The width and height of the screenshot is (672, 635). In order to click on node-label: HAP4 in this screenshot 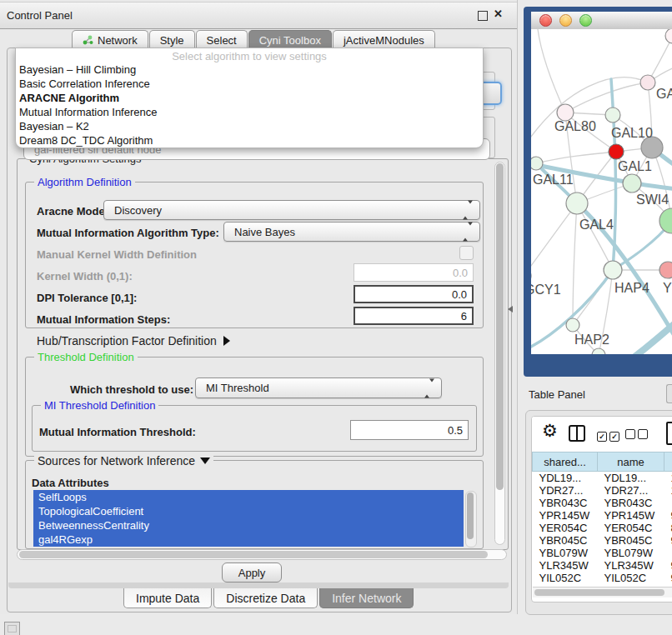, I will do `click(632, 288)`.